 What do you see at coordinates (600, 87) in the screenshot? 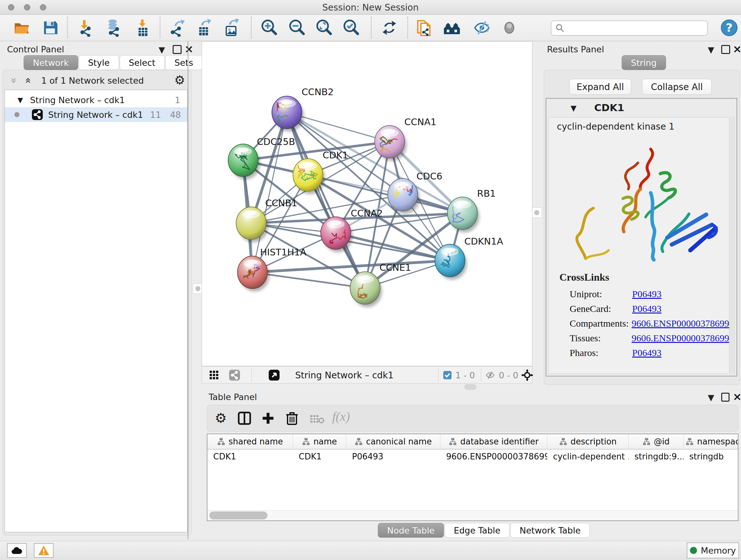
I see `expand-all-button: Expand All` at bounding box center [600, 87].